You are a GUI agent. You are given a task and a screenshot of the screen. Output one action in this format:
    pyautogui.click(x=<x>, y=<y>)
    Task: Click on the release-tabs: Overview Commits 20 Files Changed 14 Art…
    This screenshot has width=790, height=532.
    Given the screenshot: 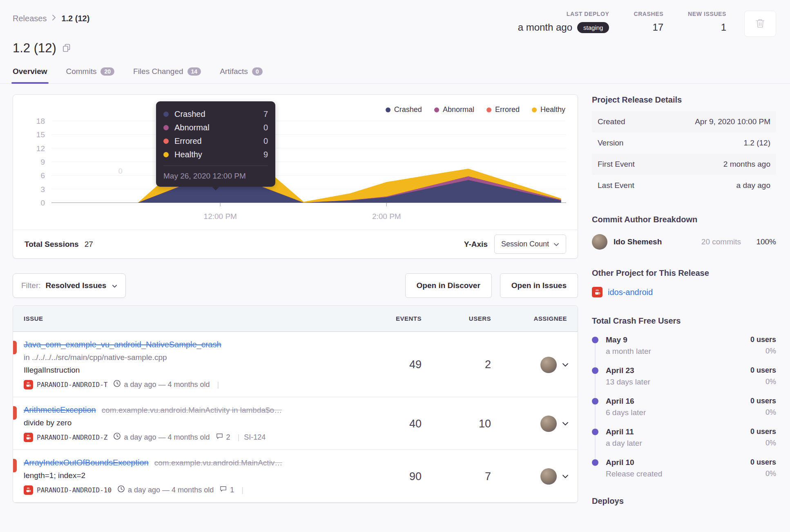 What is the action you would take?
    pyautogui.click(x=395, y=75)
    